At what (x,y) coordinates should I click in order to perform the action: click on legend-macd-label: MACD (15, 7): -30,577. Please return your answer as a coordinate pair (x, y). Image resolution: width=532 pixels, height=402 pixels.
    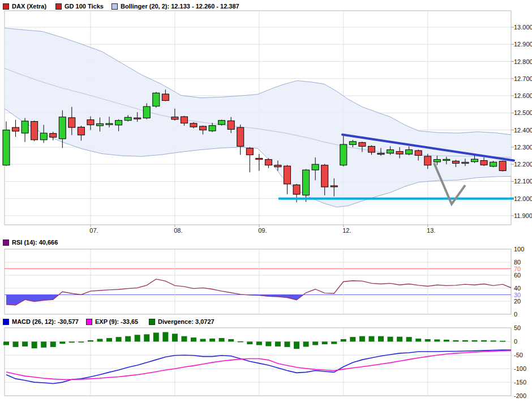
    Looking at the image, I should click on (45, 322).